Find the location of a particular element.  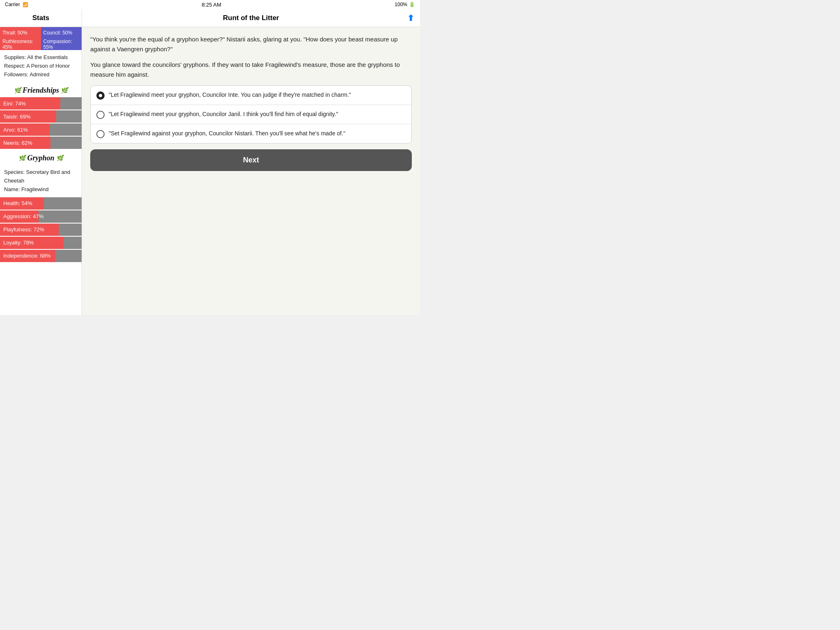

status-bar-left: Carrier 📶 is located at coordinates (16, 5).